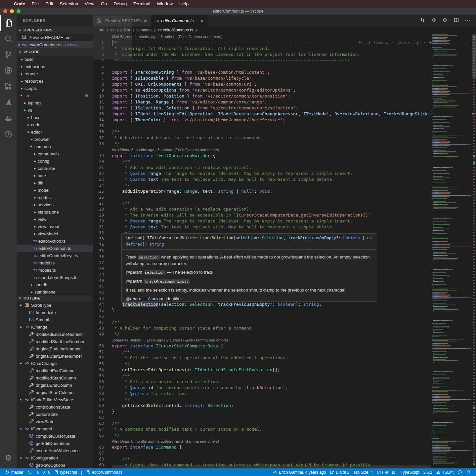 This screenshot has height=476, width=476. What do you see at coordinates (55, 407) in the screenshot?
I see `outline-item-contributionsState: contributionsState` at bounding box center [55, 407].